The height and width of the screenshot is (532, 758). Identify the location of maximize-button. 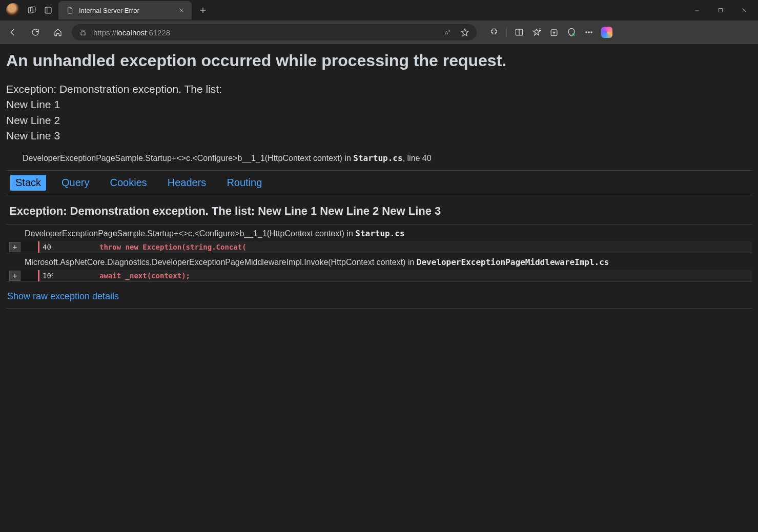
(721, 10).